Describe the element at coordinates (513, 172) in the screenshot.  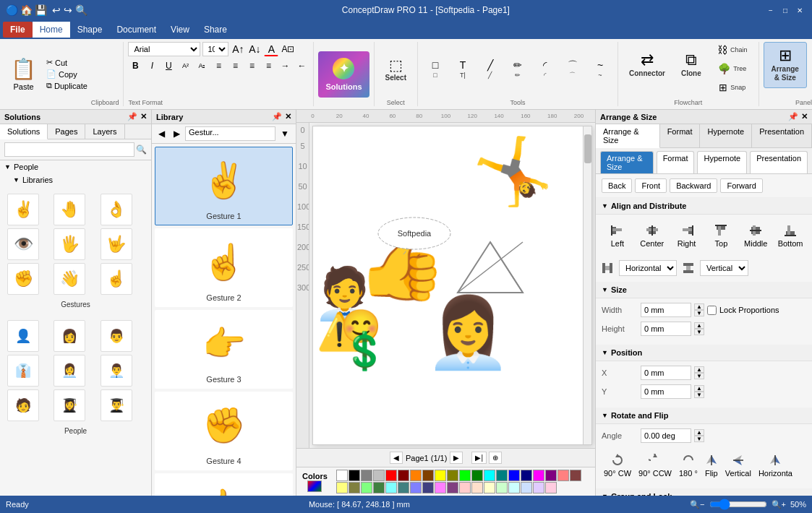
I see `canvas-object-gymnast: 🤸` at that location.